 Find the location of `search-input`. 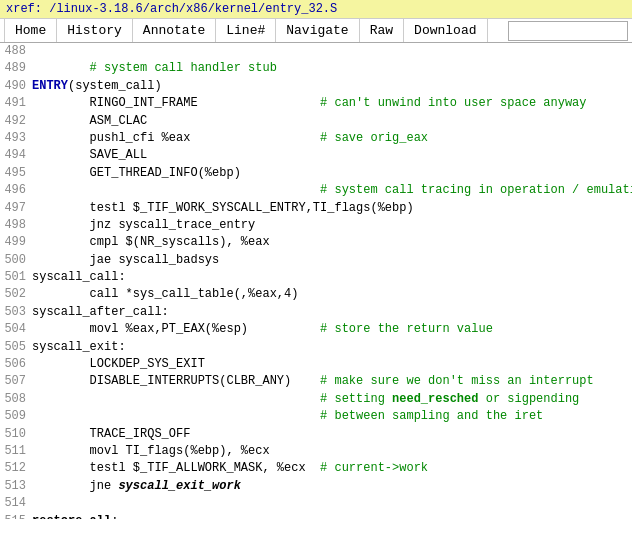

search-input is located at coordinates (568, 31).